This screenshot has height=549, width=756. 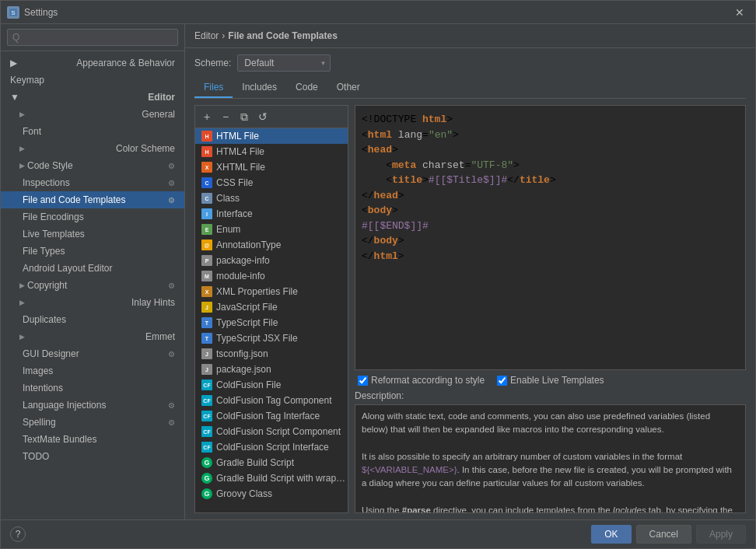 What do you see at coordinates (93, 37) in the screenshot?
I see `search-input` at bounding box center [93, 37].